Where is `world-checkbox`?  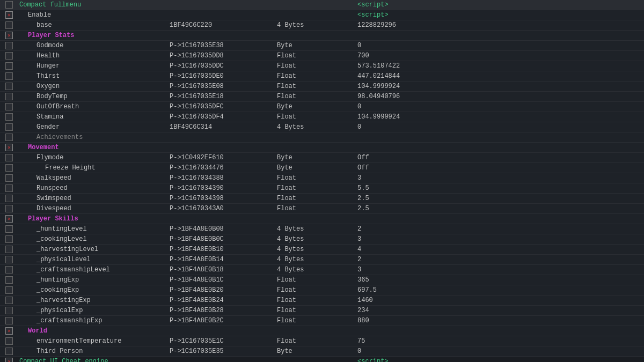 world-checkbox is located at coordinates (9, 331).